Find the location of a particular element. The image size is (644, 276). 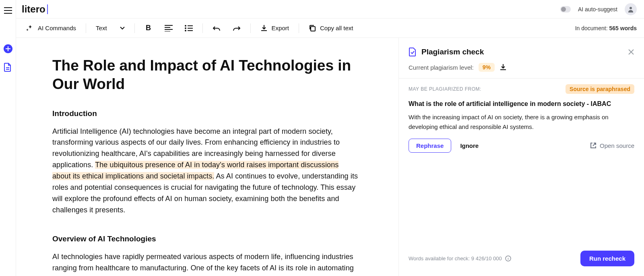

section-overview: Overview of AI Technologies AI technolog… is located at coordinates (211, 255).